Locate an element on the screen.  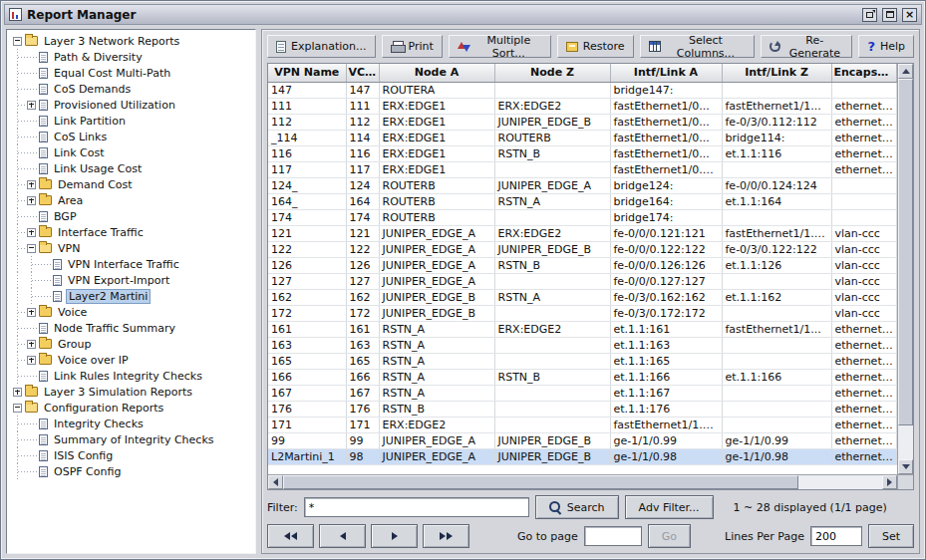
scroll-left-button is located at coordinates (275, 482).